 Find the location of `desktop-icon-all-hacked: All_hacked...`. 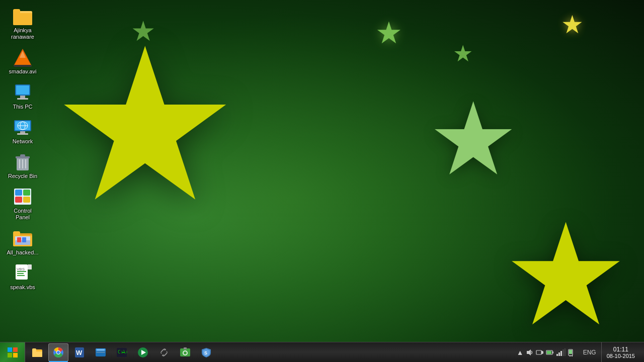

desktop-icon-all-hacked: All_hacked... is located at coordinates (23, 242).